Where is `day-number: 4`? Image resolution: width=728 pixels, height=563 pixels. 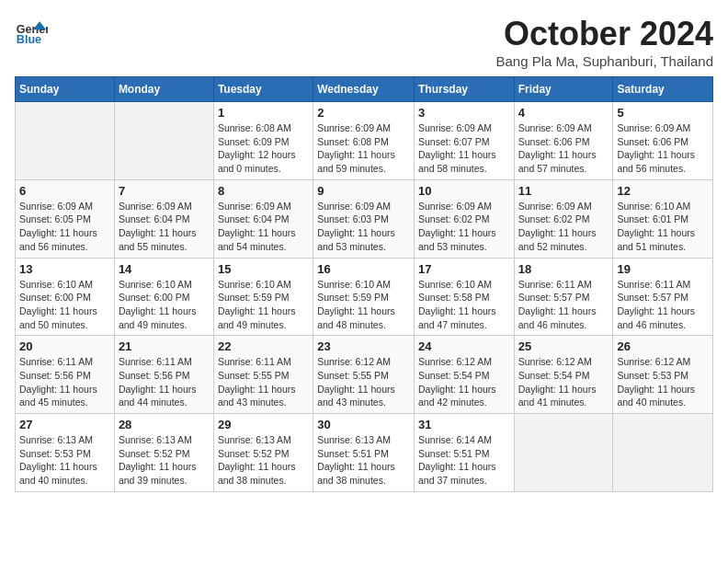
day-number: 4 is located at coordinates (564, 112).